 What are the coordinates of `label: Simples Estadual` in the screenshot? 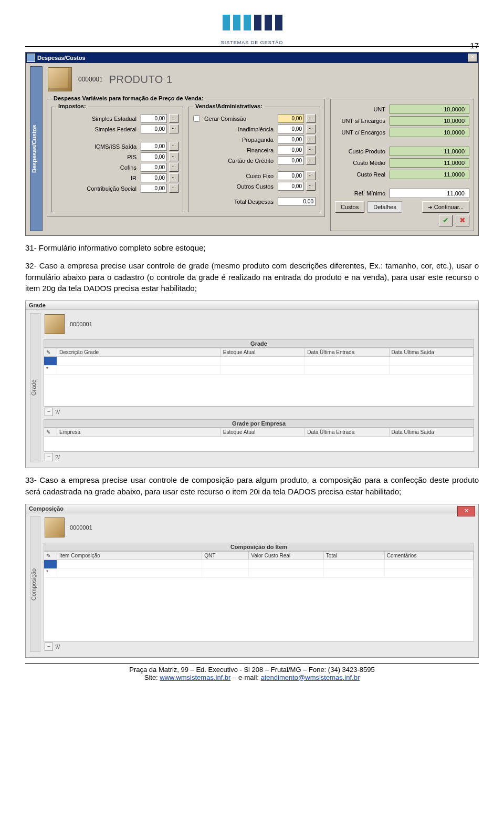 It's located at (98, 119).